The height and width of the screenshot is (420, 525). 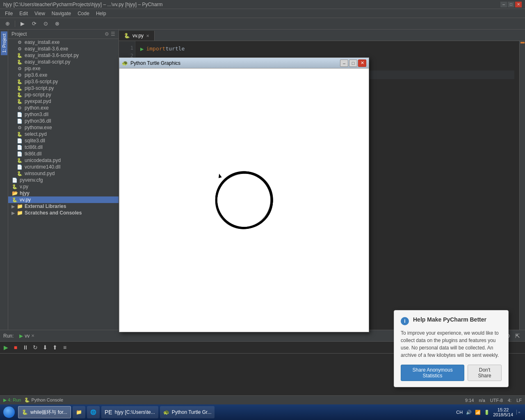 What do you see at coordinates (34, 24) in the screenshot?
I see `toolbar-icon-2: ⟳` at bounding box center [34, 24].